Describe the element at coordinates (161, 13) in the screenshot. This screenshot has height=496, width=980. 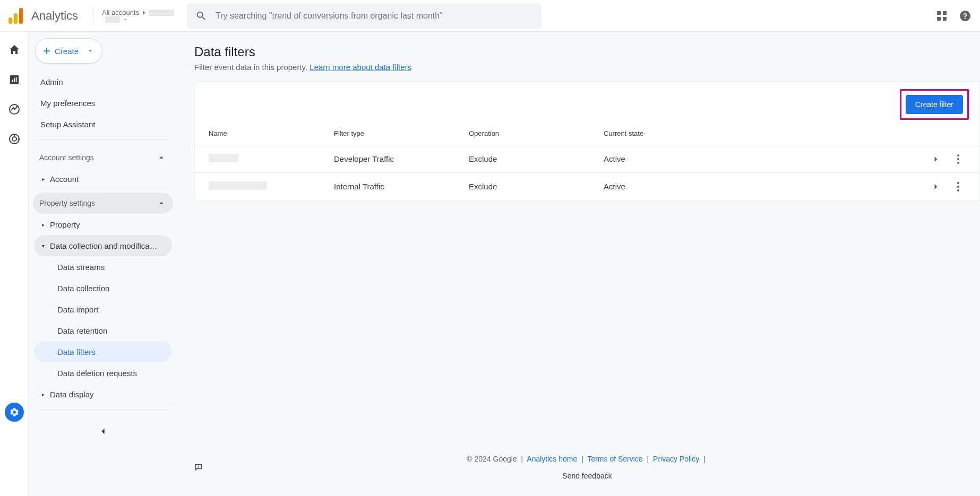
I see `redacted-account-text` at that location.